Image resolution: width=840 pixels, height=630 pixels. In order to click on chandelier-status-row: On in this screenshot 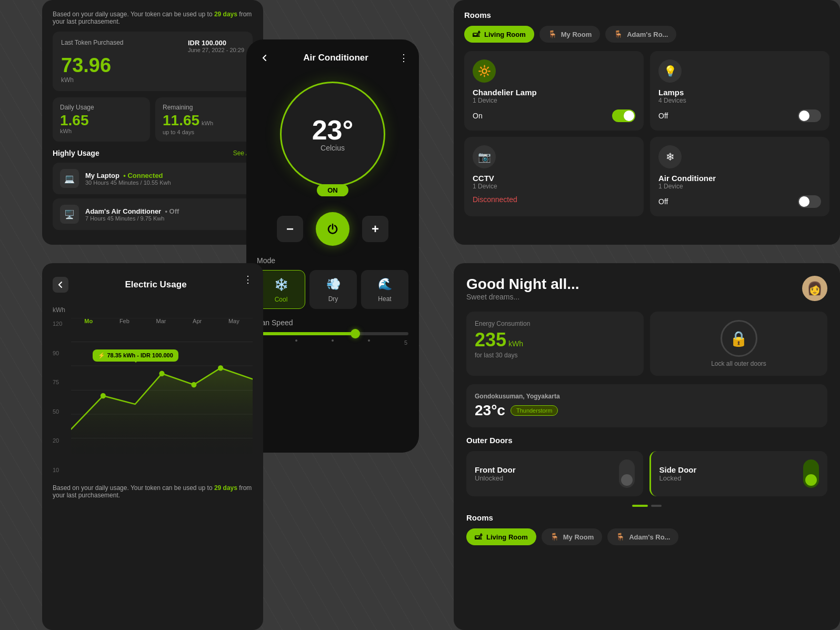, I will do `click(554, 116)`.